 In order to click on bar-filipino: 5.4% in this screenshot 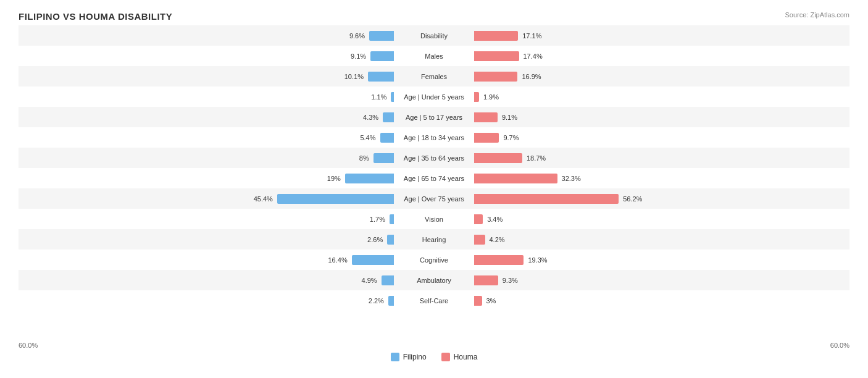, I will do `click(388, 138)`.